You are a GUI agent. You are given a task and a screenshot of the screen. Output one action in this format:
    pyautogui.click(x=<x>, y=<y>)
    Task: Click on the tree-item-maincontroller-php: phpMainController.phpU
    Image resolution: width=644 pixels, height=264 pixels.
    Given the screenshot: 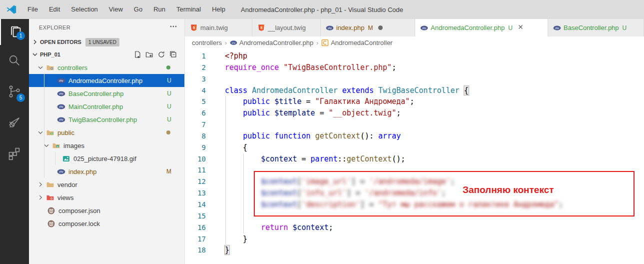 What is the action you would take?
    pyautogui.click(x=107, y=106)
    